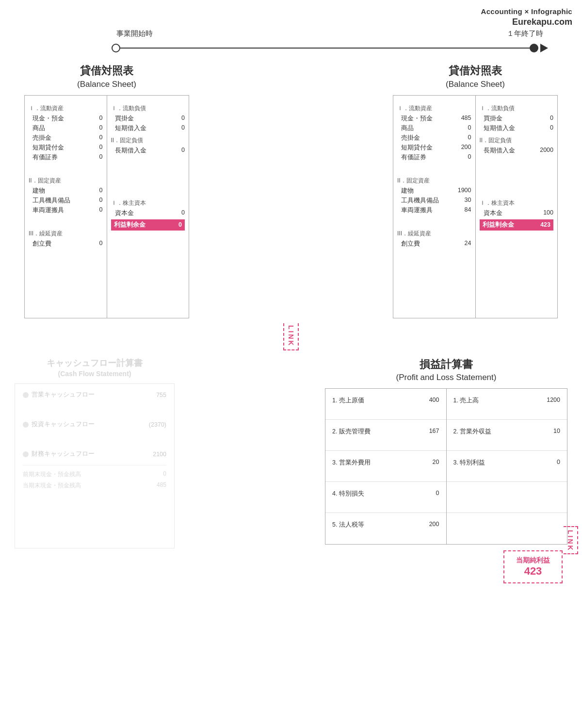 The width and height of the screenshot is (582, 728). I want to click on bs-end-title: 貸借対照表 (Balance Sheet), so click(475, 77).